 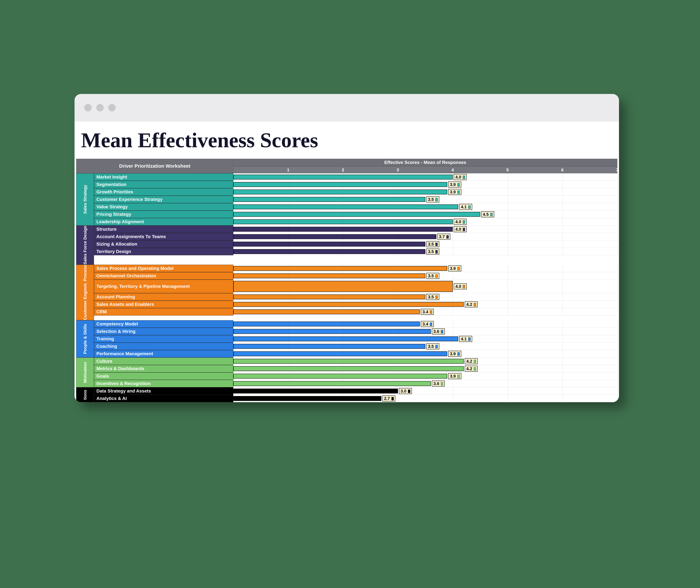 I want to click on driver-label: Sales Assets and Enablers, so click(x=164, y=304).